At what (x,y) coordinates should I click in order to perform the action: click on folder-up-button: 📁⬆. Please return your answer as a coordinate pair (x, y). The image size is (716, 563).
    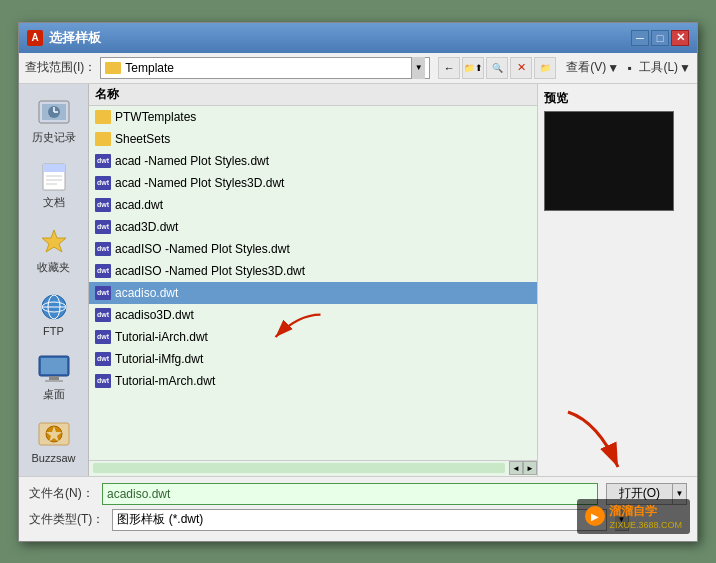
    Looking at the image, I should click on (473, 68).